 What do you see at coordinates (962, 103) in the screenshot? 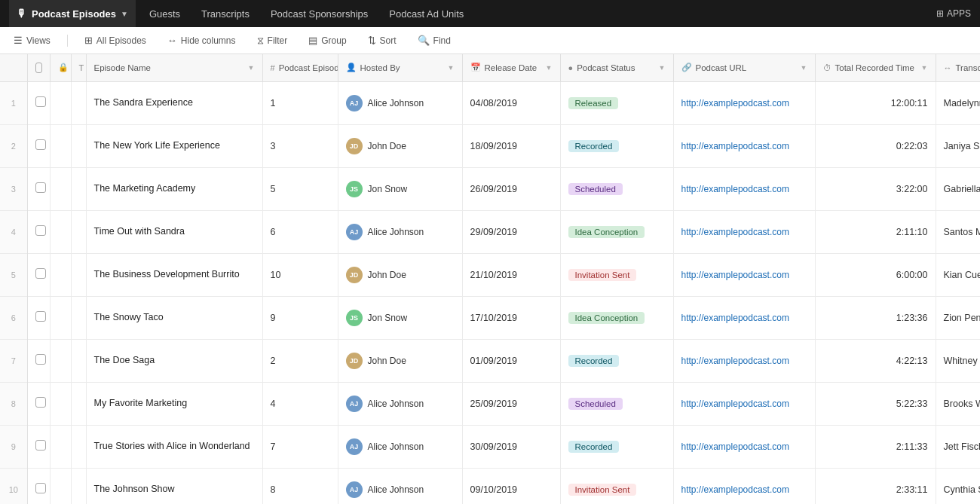
I see `transcript-owner: Madelynn Gallegos` at bounding box center [962, 103].